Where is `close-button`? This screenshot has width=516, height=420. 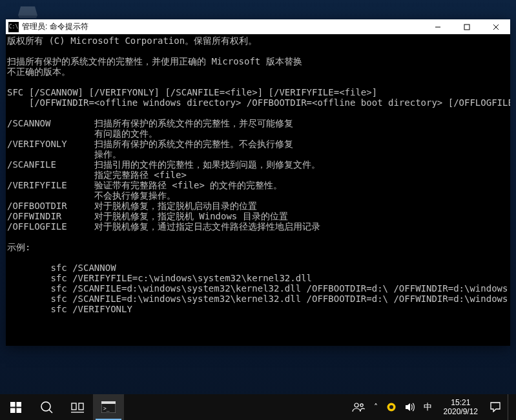 close-button is located at coordinates (496, 27).